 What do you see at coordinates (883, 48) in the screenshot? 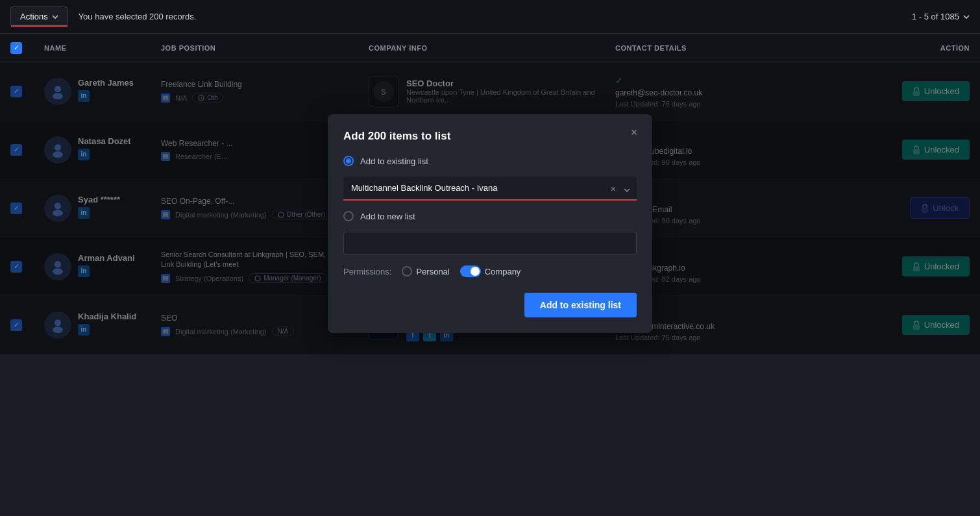
I see `col-action-header: ACTION` at bounding box center [883, 48].